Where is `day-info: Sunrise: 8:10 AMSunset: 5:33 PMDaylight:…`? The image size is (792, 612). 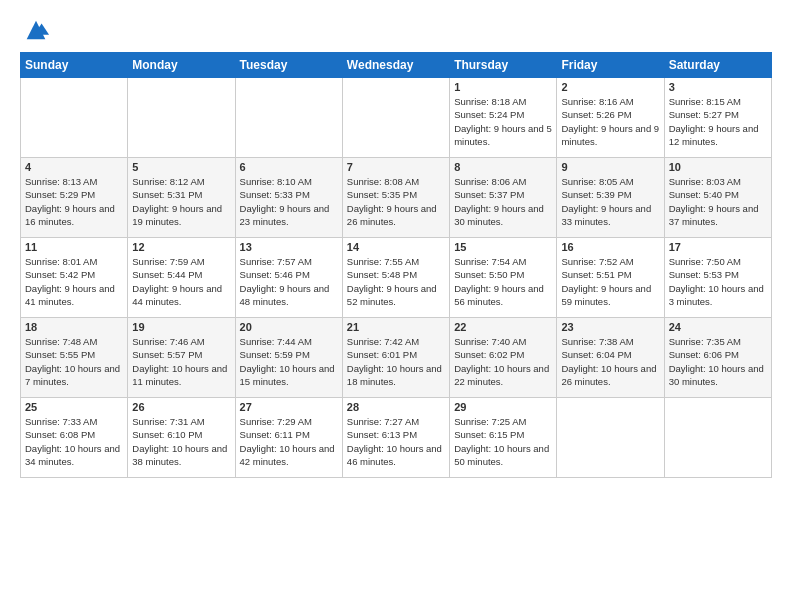
day-info: Sunrise: 8:10 AMSunset: 5:33 PMDaylight:… is located at coordinates (285, 202).